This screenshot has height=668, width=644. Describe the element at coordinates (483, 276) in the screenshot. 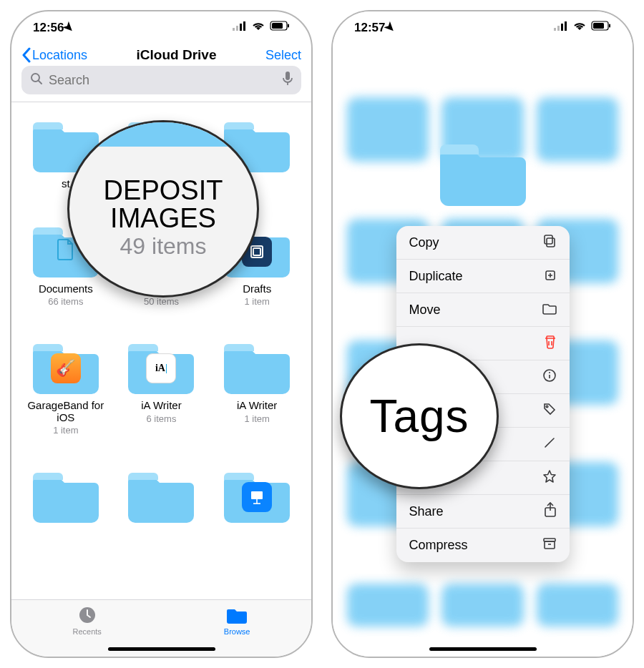

I see `menu-duplicate: Duplicate` at that location.